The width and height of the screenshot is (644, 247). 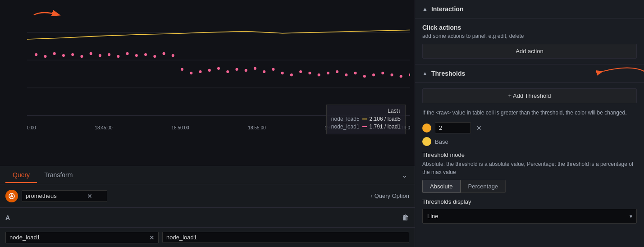 I want to click on legend-label-load1: node_load1, so click(x=345, y=127).